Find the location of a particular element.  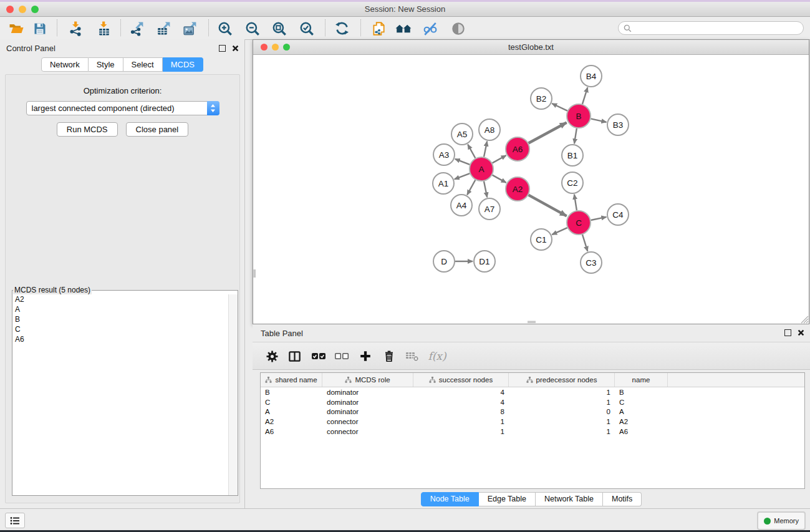

edge-C-C4 is located at coordinates (599, 218).